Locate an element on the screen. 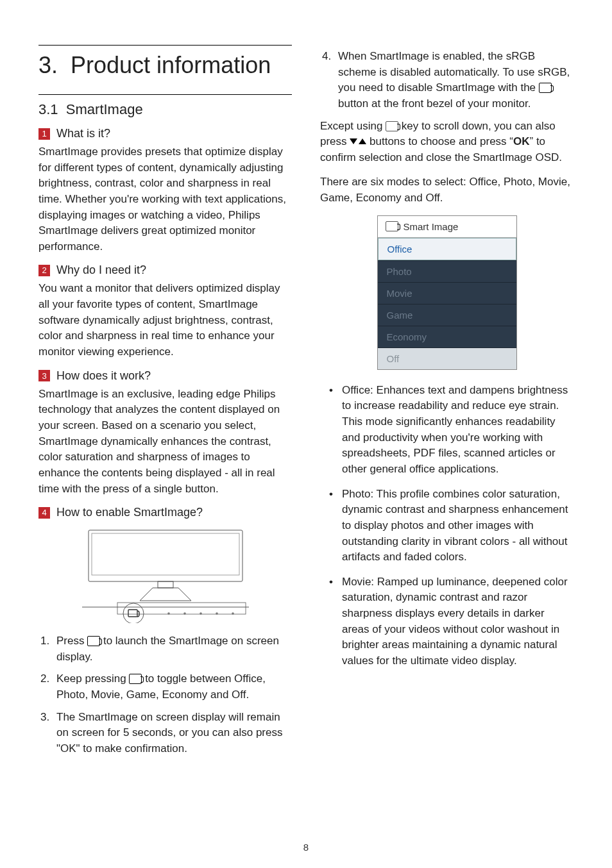  subhead-title: What is it? is located at coordinates (83, 133).